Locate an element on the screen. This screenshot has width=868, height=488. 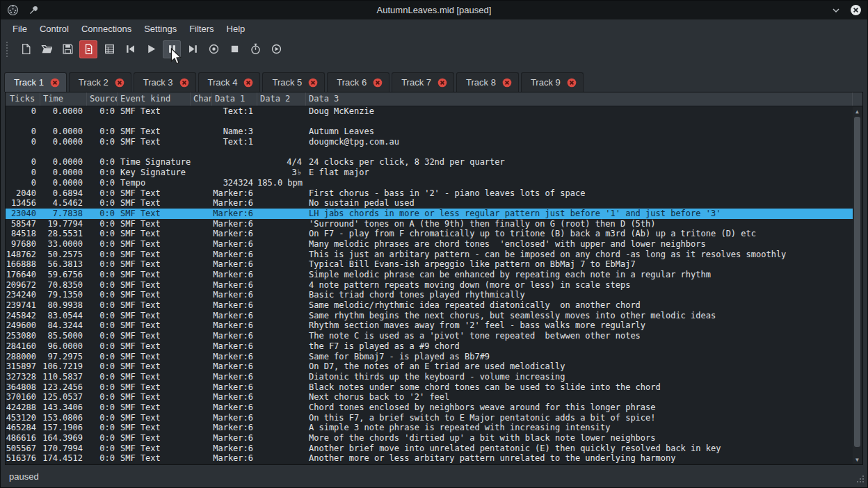
toolbar-drag-handle is located at coordinates (8, 49).